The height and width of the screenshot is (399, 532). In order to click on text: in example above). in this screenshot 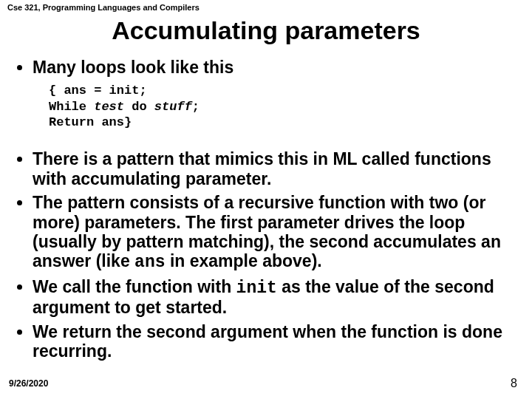, I will do `click(244, 261)`.